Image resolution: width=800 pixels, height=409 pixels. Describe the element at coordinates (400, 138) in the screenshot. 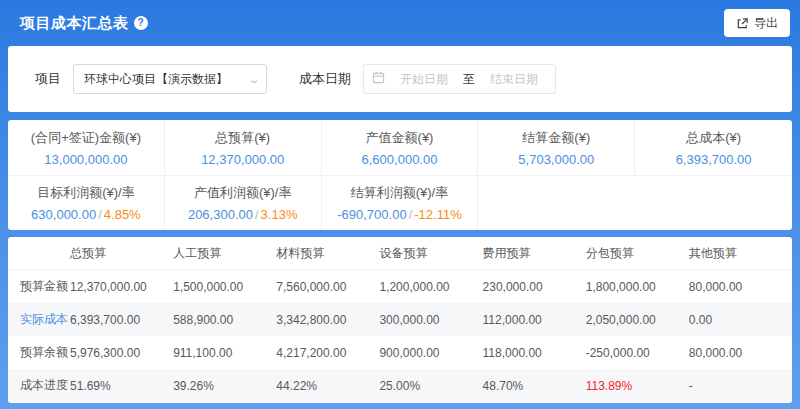

I see `summary-card-label: 产值金额(¥)` at that location.